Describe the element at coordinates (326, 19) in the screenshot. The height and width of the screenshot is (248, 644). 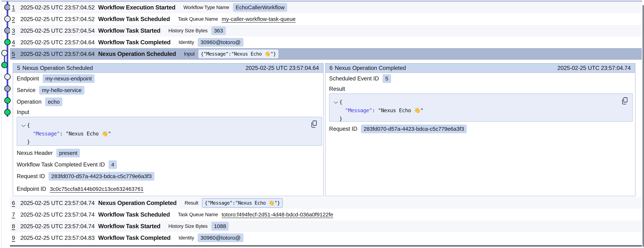
I see `event-row-2: 2 2025-02-25 UTC 23:57:04.52 Workflow Ta…` at that location.